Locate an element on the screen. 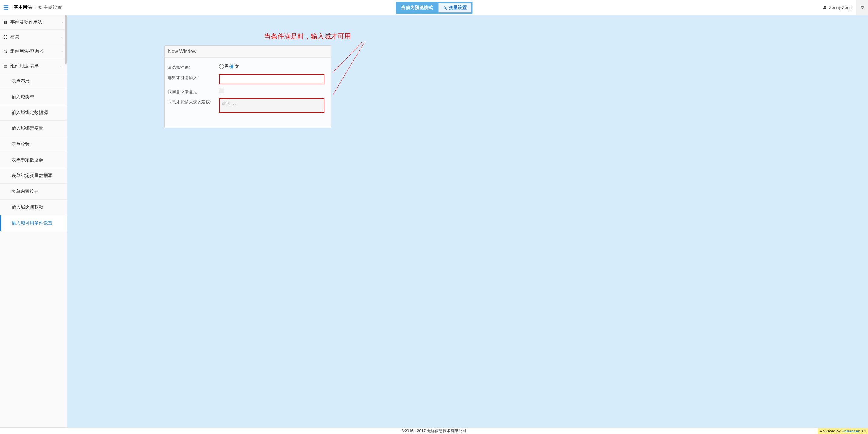  annotation-text: 当条件满足时，输入域才可用 is located at coordinates (307, 36).